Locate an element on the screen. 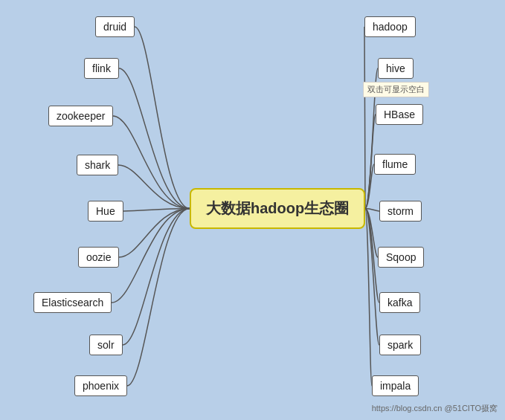  node-storm: storm is located at coordinates (400, 211).